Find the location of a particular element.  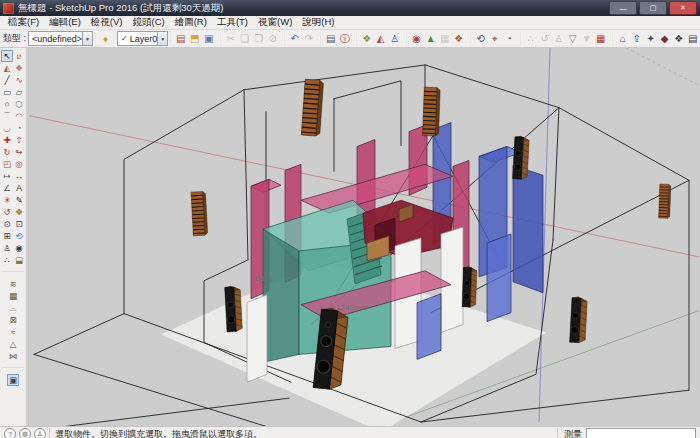

redo-icon: ↷ is located at coordinates (308, 39).